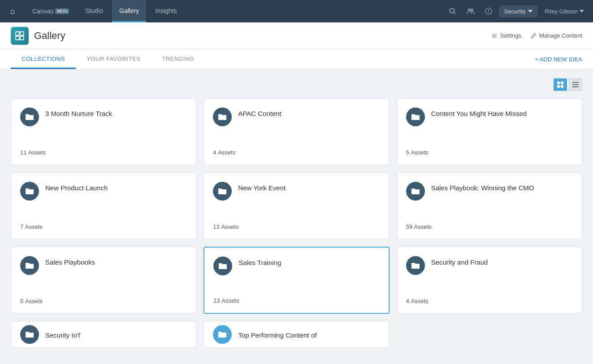  Describe the element at coordinates (104, 206) in the screenshot. I see `collection-card-new-product-launch: New Product Launch 7 Assets` at that location.